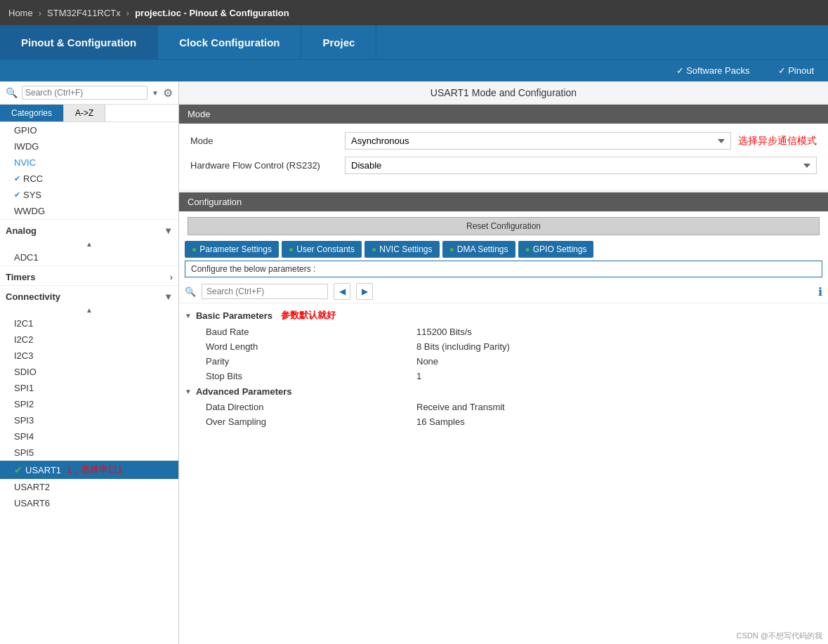 This screenshot has width=828, height=644. Describe the element at coordinates (265, 291) in the screenshot. I see `params-search-input` at that location.